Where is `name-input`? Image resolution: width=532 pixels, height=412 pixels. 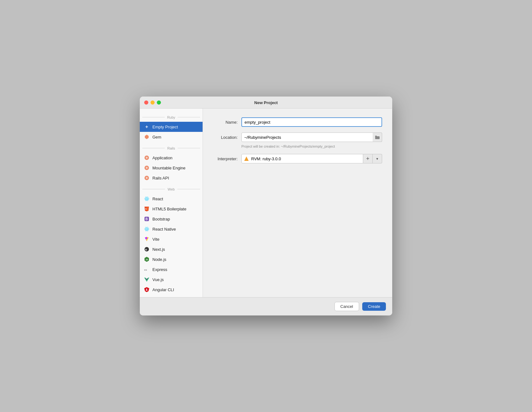
name-input is located at coordinates (312, 122).